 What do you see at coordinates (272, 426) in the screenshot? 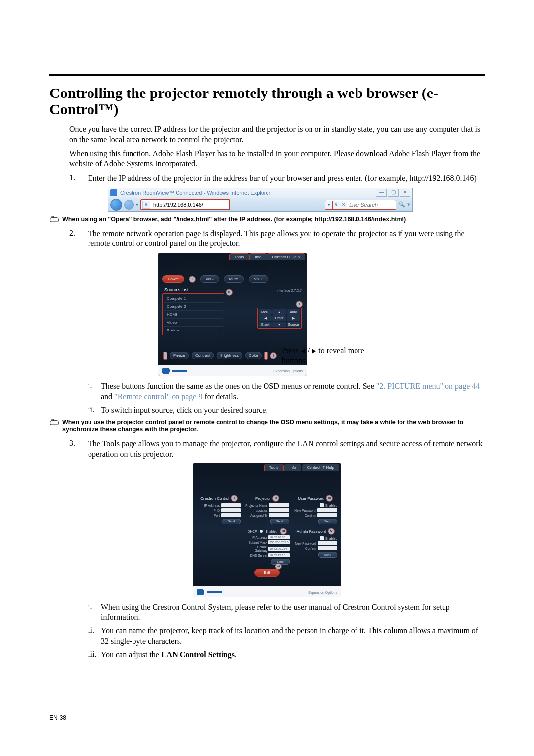
I see `note-sync: When you use the projector control panel…` at bounding box center [272, 426].